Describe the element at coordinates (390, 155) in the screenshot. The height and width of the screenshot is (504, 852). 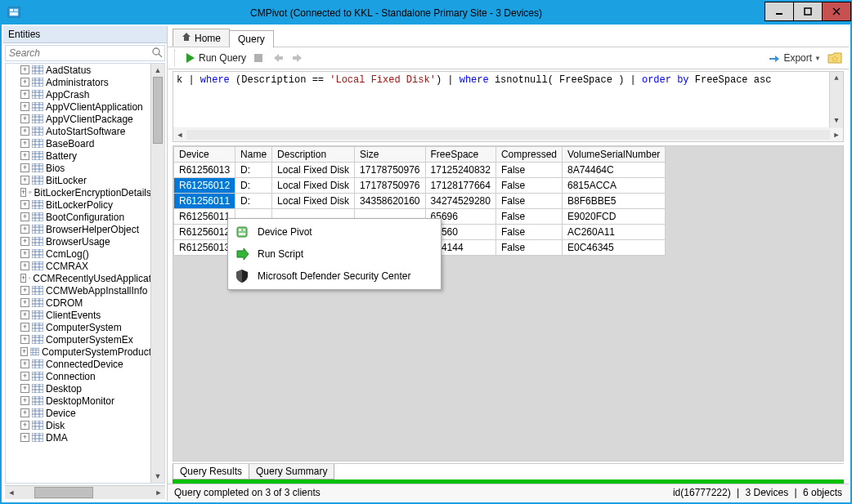
I see `column-header: Size` at that location.